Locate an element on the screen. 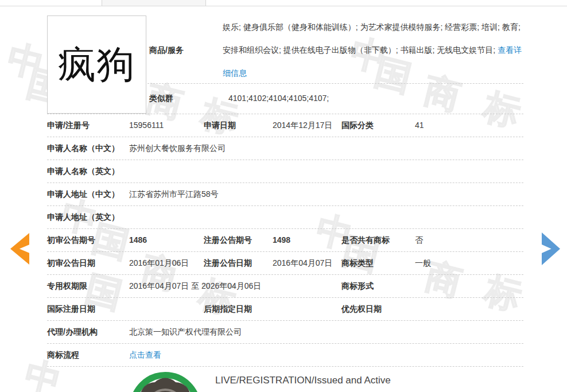 Image resolution: width=567 pixels, height=392 pixels. top-divider is located at coordinates (284, 6).